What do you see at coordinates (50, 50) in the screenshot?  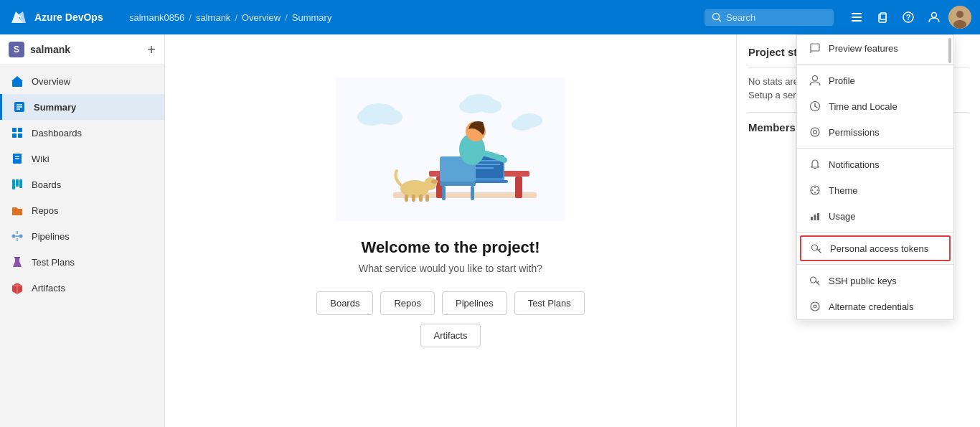 I see `project-name: salmank` at bounding box center [50, 50].